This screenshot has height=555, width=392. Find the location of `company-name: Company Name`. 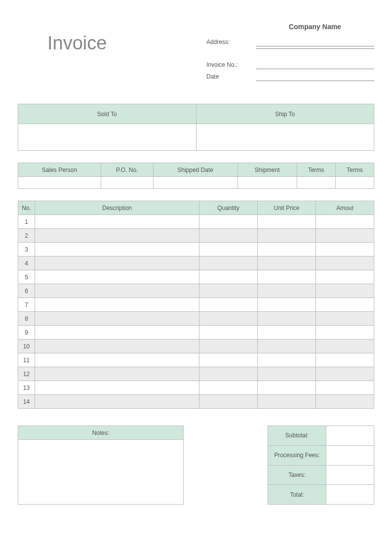

company-name: Company Name is located at coordinates (290, 27).